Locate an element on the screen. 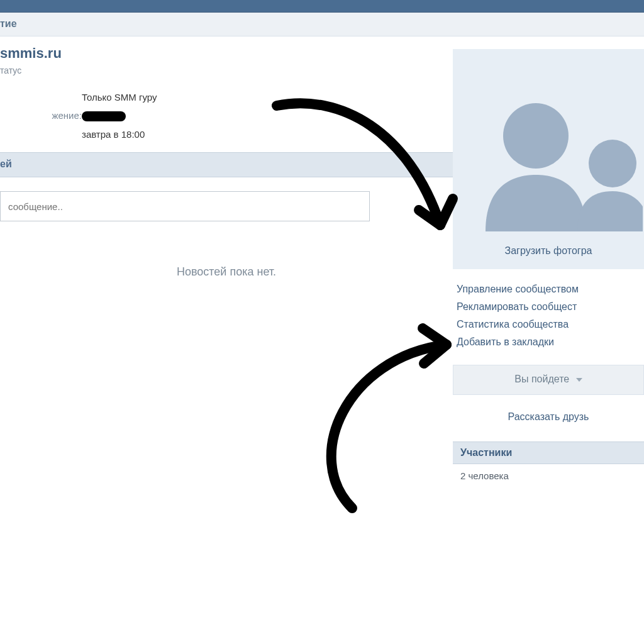 Image resolution: width=644 pixels, height=644 pixels. page-title: smmis.ru is located at coordinates (226, 55).